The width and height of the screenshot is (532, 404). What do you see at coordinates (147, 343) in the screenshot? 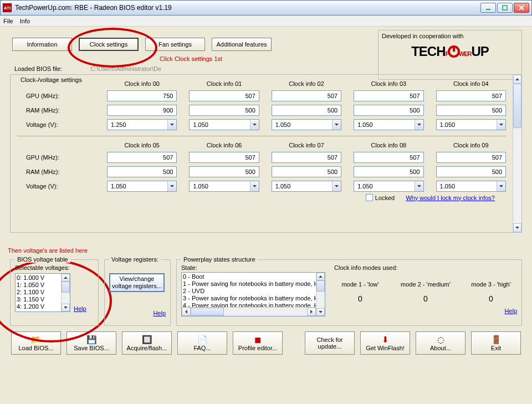
I see `acquire-flash-button: 🔲Acquire/flash...` at bounding box center [147, 343].